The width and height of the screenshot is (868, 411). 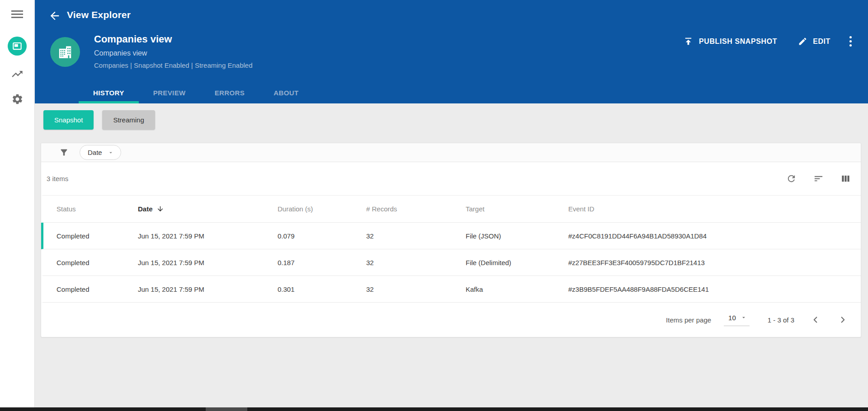 I want to click on trending-up-icon, so click(x=17, y=74).